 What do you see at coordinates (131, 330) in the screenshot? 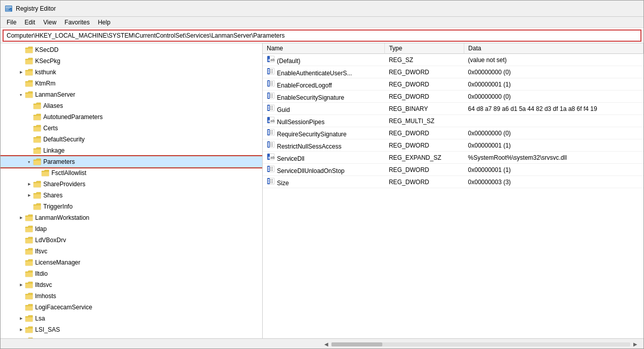
I see `tree-item-lsi-sas: LSI_SAS` at bounding box center [131, 330].